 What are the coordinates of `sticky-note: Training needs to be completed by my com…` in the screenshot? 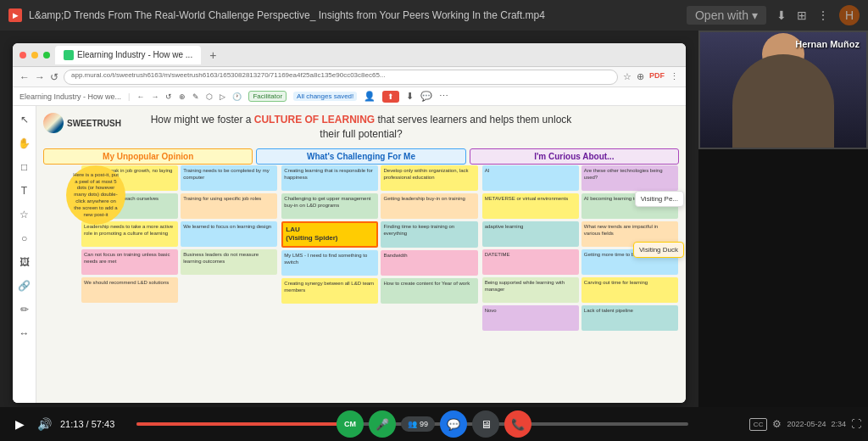 It's located at (229, 178).